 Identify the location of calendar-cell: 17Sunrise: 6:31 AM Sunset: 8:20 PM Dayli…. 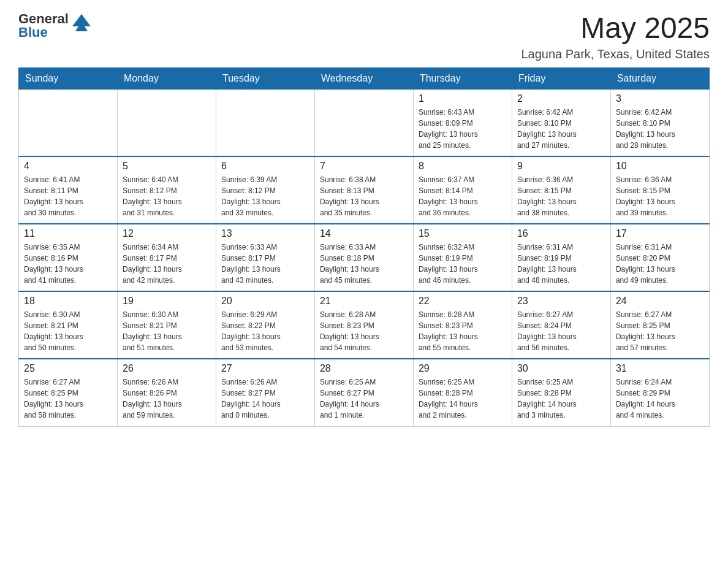
(659, 258).